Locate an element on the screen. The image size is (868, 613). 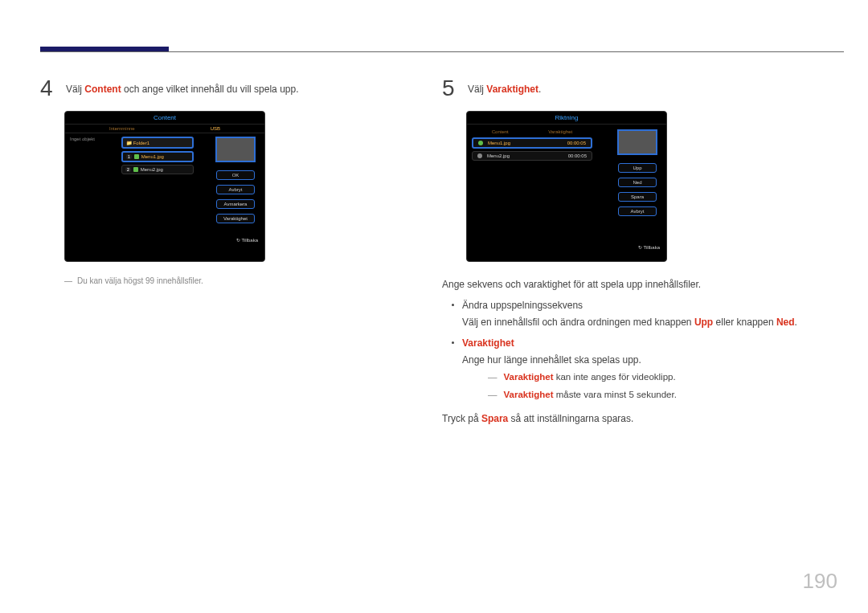
note-max-files: ― Du kan välja högst 99 innehållsfiler. is located at coordinates (241, 281).